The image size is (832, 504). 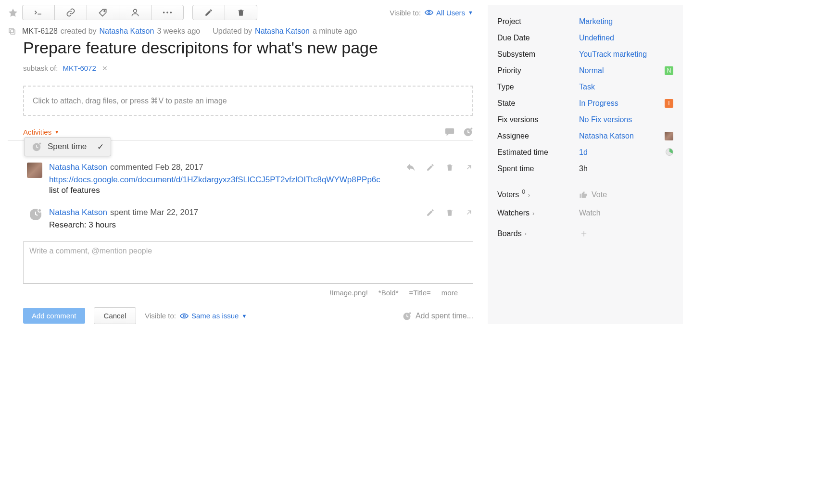 I want to click on field-due-label: Due Date, so click(x=538, y=38).